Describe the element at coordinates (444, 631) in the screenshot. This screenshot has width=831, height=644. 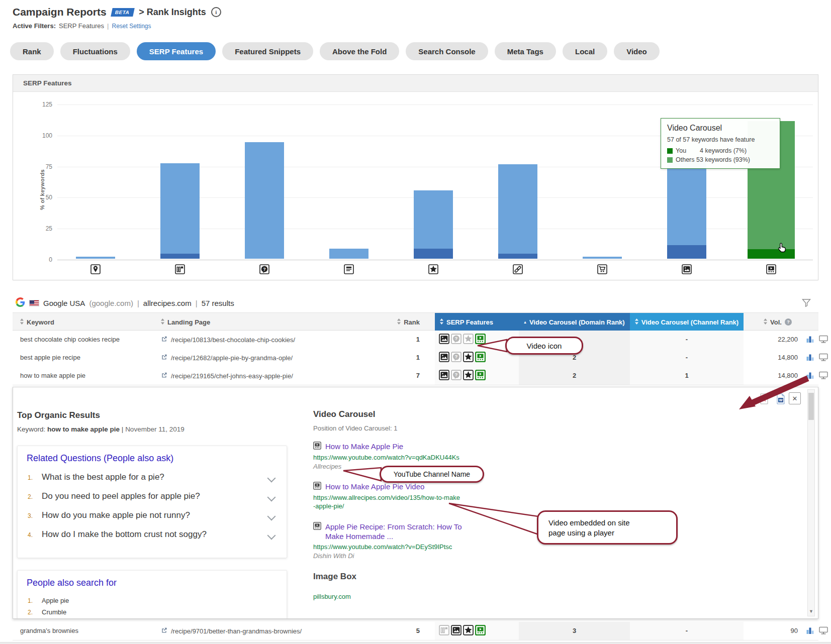
I see `top-stories-feature-icon` at that location.